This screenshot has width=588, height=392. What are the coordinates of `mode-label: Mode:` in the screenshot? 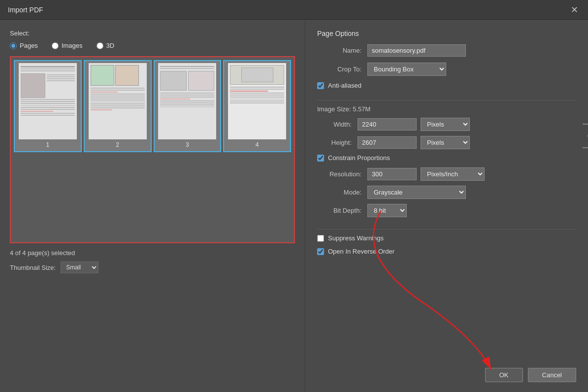 It's located at (339, 192).